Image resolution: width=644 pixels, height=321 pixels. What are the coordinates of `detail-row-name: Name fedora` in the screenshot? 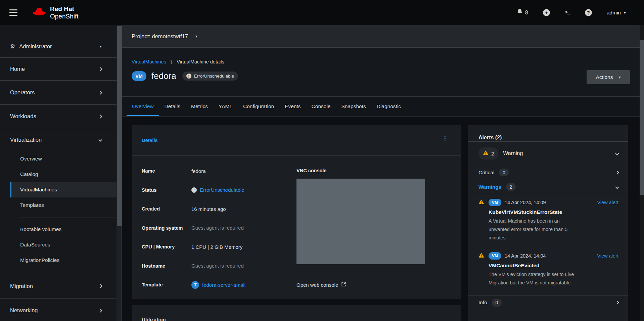 It's located at (216, 171).